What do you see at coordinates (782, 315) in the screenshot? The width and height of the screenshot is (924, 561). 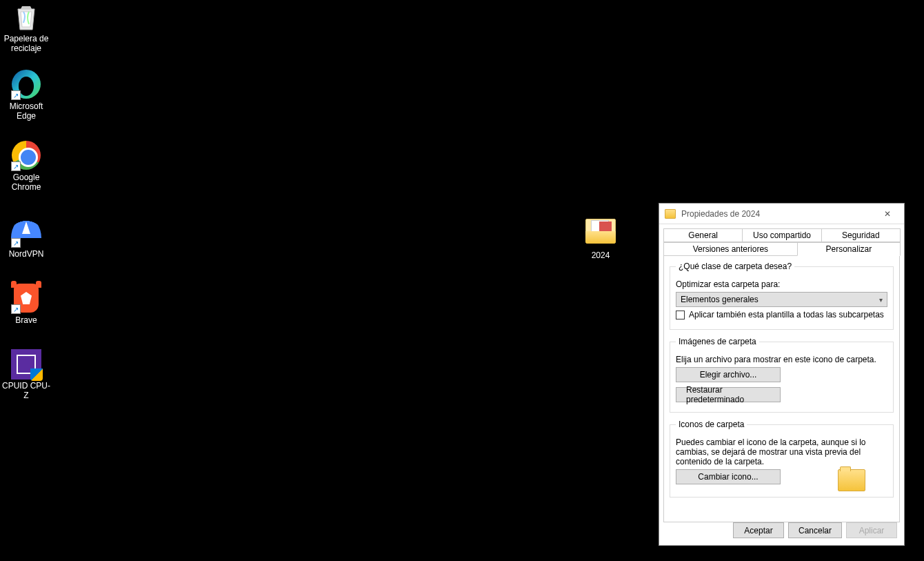 I see `apply-template-checkbox: Aplicar también esta plantilla a todas l…` at bounding box center [782, 315].